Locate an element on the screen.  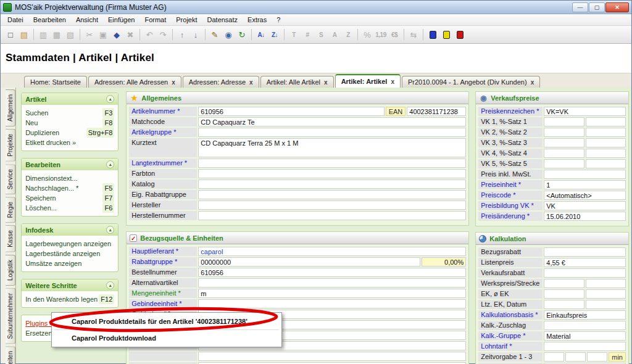
refresh-icon: ↻ is located at coordinates (242, 35).